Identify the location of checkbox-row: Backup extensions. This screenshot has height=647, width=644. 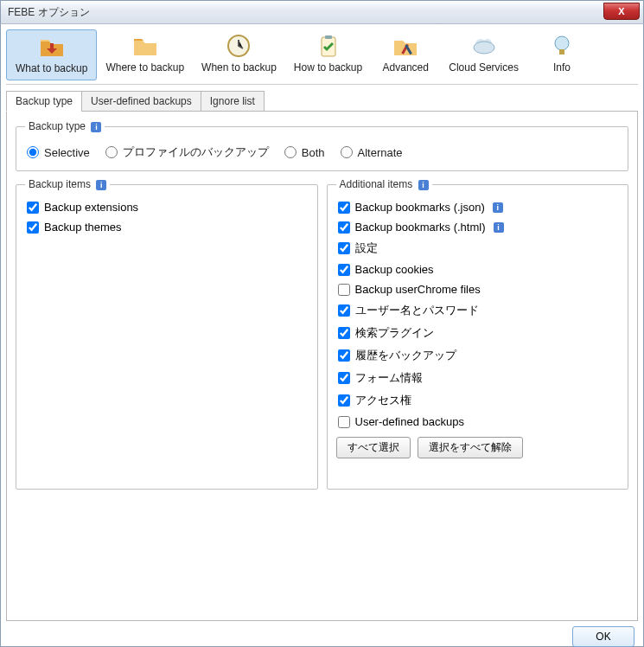
(167, 208).